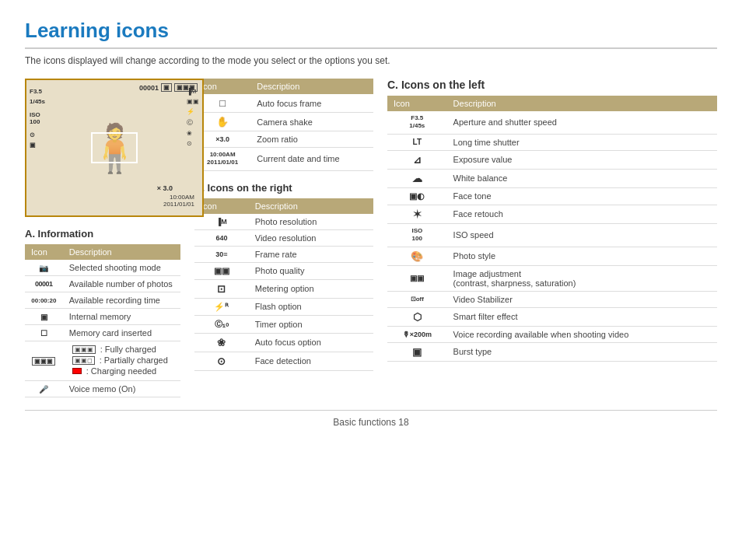 This screenshot has width=742, height=560. What do you see at coordinates (552, 178) in the screenshot?
I see `table-row: ☁ White balance` at bounding box center [552, 178].